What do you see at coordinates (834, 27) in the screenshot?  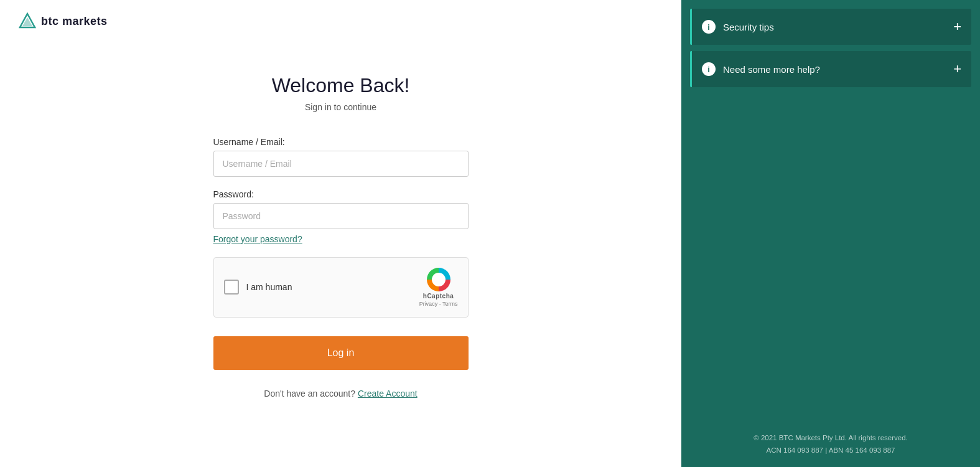 I see `security-tips-title: Security tips` at bounding box center [834, 27].